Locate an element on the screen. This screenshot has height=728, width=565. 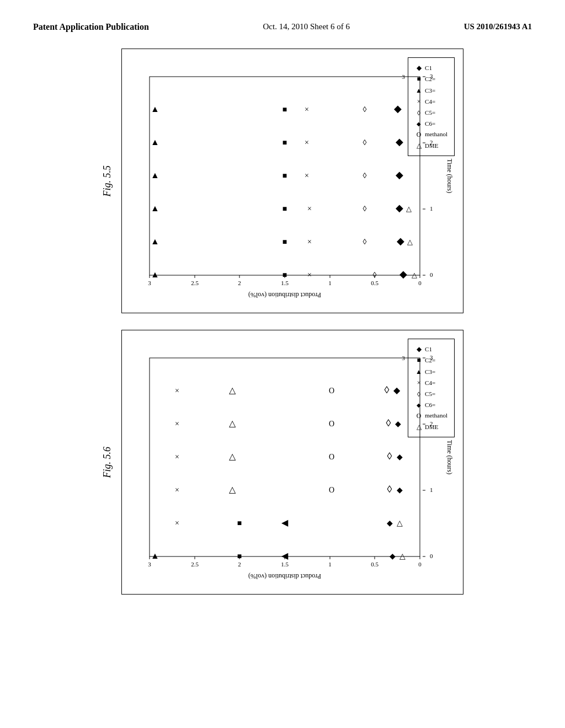
fig-5-6-label: Fig. 5.6 is located at coordinates (107, 462).